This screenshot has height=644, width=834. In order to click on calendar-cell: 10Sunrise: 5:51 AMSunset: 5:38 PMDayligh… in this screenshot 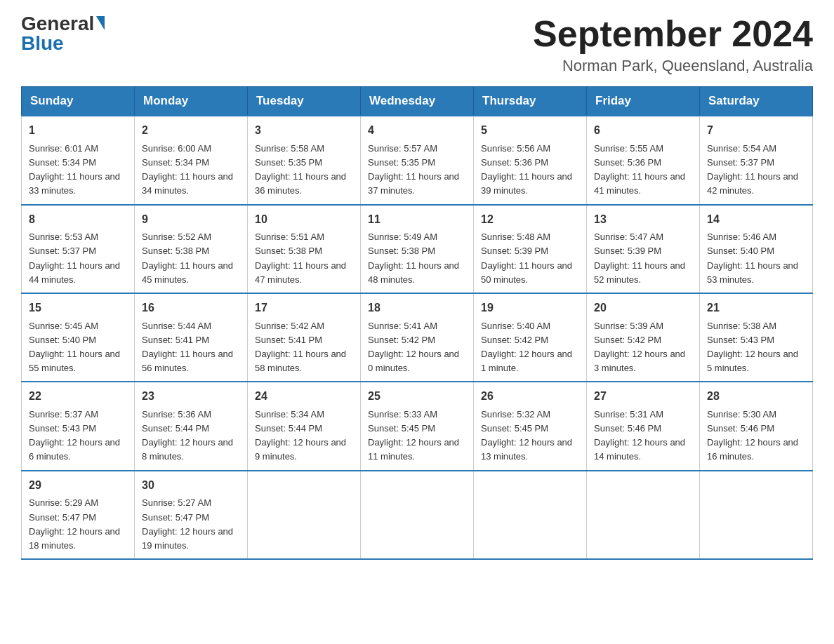, I will do `click(305, 249)`.